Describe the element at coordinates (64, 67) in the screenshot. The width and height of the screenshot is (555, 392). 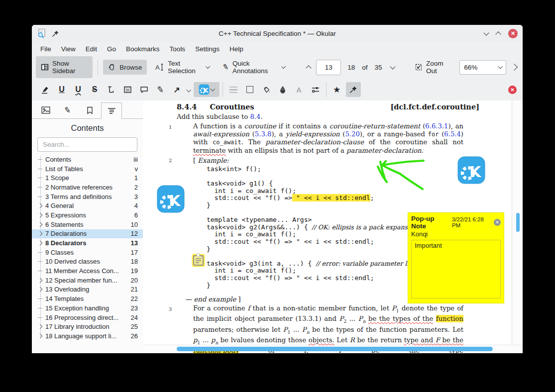
I see `show-sidebar-button: Show Sidebar` at that location.